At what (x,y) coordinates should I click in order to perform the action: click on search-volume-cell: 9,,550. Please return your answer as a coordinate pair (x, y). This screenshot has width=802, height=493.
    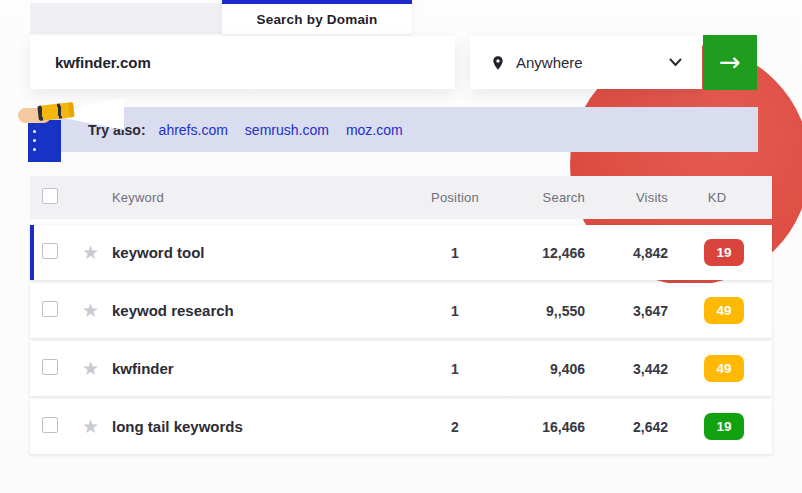
    Looking at the image, I should click on (550, 311).